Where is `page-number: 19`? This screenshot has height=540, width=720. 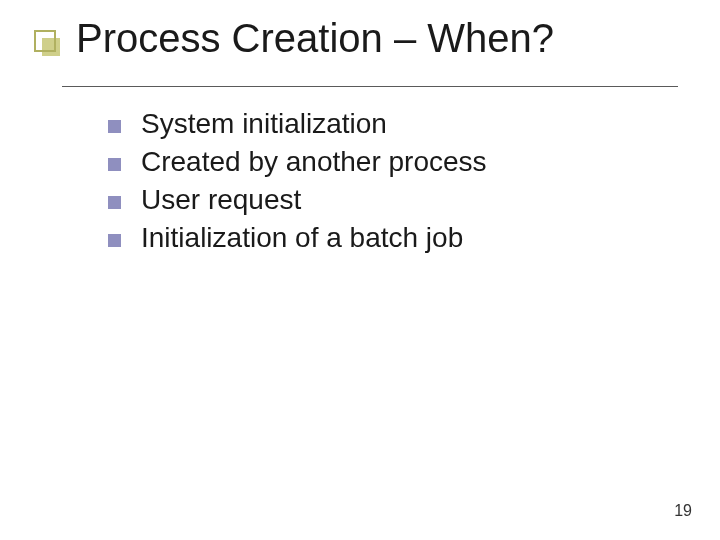 page-number: 19 is located at coordinates (683, 511).